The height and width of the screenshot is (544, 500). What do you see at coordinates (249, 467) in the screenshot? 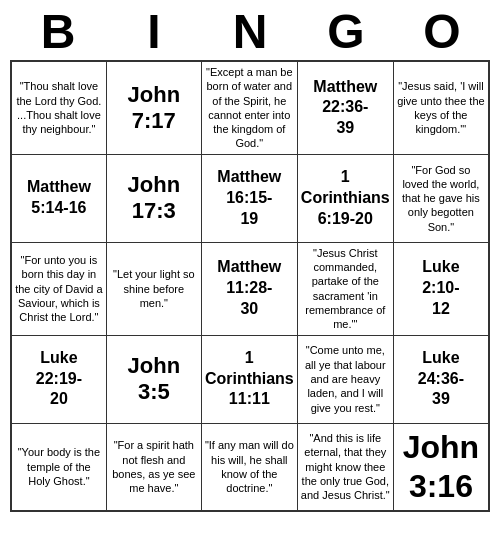
I see `grid-cell: "If any man will do his will, he shall k…` at bounding box center [249, 467].